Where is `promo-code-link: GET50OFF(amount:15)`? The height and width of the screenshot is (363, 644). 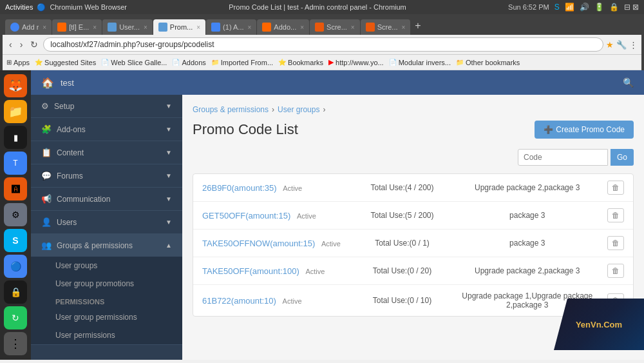
promo-code-link: GET50OFF(amount:15) is located at coordinates (246, 215).